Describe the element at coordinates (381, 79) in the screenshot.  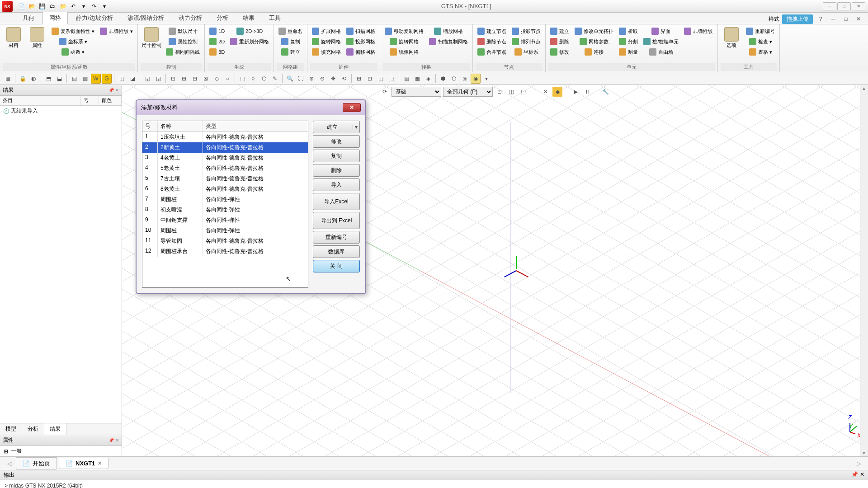
I see `view-icon: ◫` at that location.